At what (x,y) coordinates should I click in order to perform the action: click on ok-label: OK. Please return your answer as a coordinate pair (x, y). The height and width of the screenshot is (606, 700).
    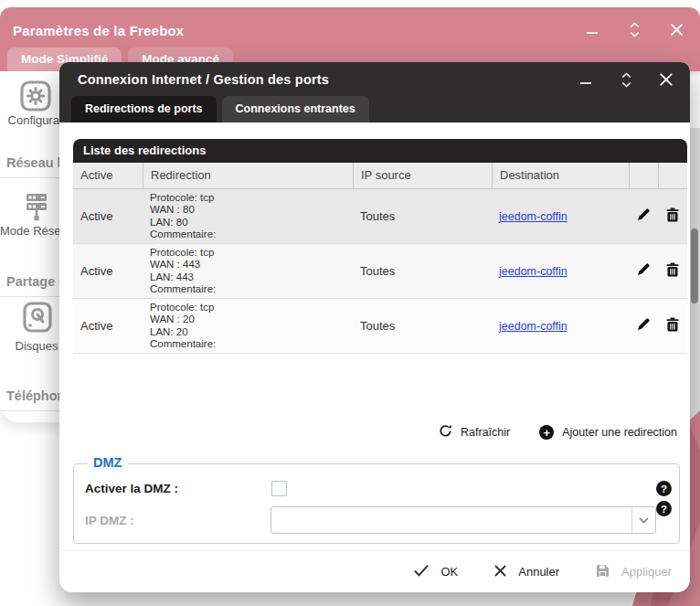
    Looking at the image, I should click on (450, 572).